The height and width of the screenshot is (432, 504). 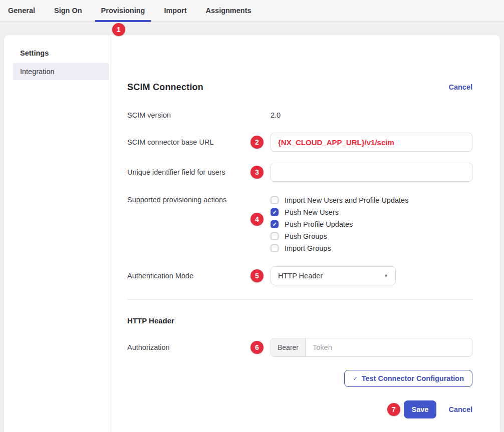 What do you see at coordinates (300, 347) in the screenshot?
I see `authorization-row: Authorization 6 Bearer` at bounding box center [300, 347].